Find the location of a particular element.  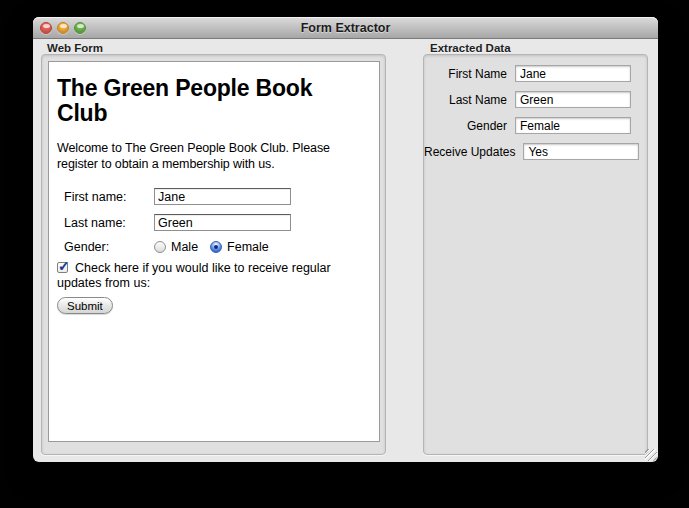

extracted-data-panel-label: Extracted Data is located at coordinates (470, 48).